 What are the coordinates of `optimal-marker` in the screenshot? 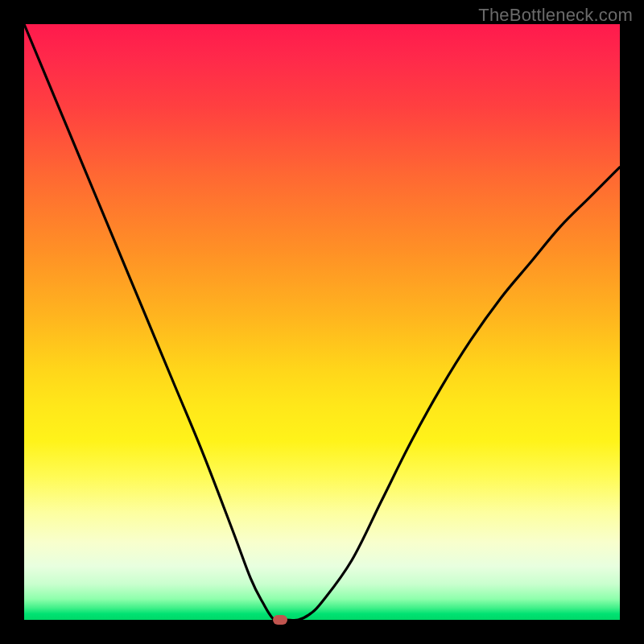 It's located at (280, 620).